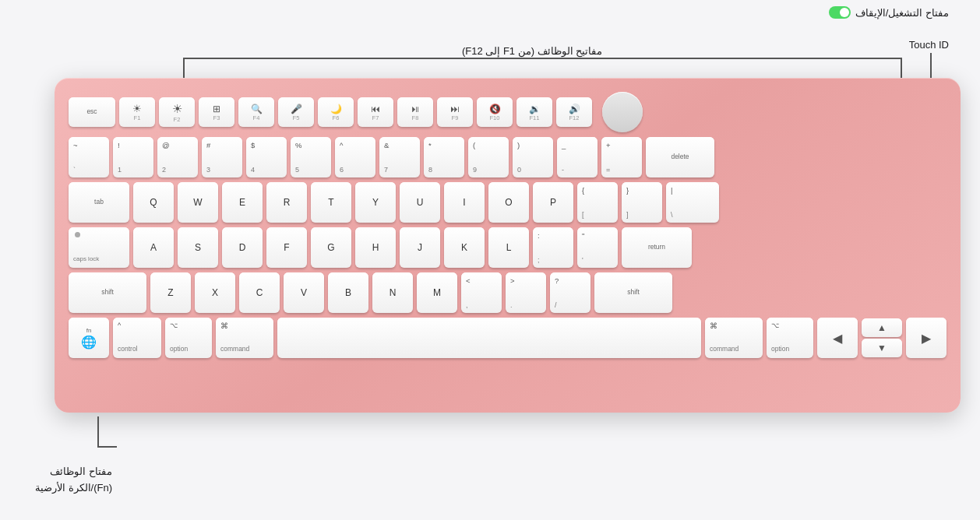 The image size is (980, 520). Describe the element at coordinates (375, 248) in the screenshot. I see `key-h: H` at that location.